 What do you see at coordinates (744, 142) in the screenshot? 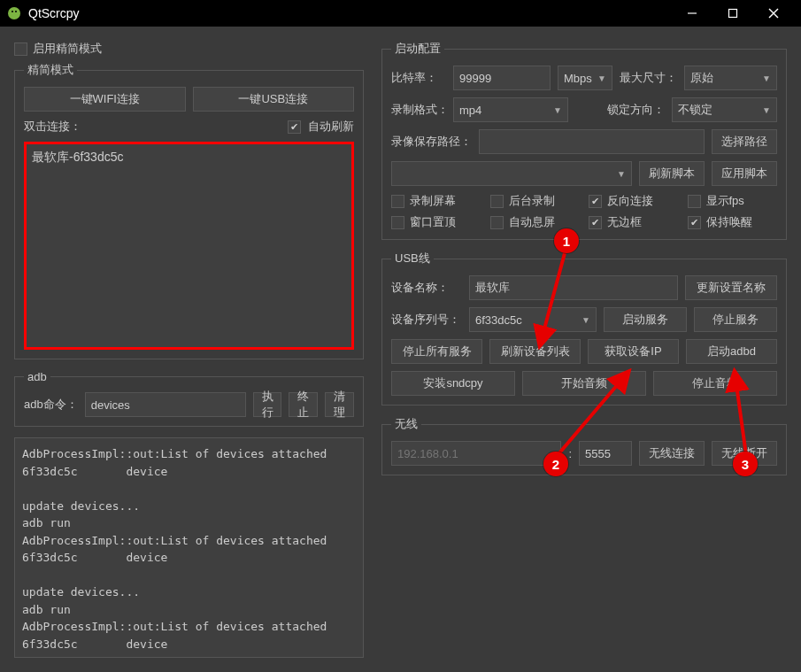
I see `select-path-button: 选择路径` at bounding box center [744, 142].